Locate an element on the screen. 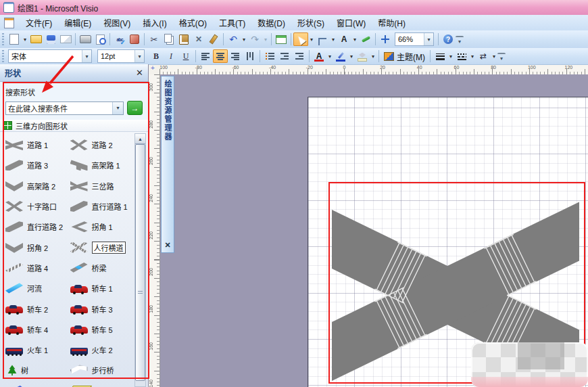 The image size is (588, 387). menu-item: 编辑(E) is located at coordinates (78, 23).